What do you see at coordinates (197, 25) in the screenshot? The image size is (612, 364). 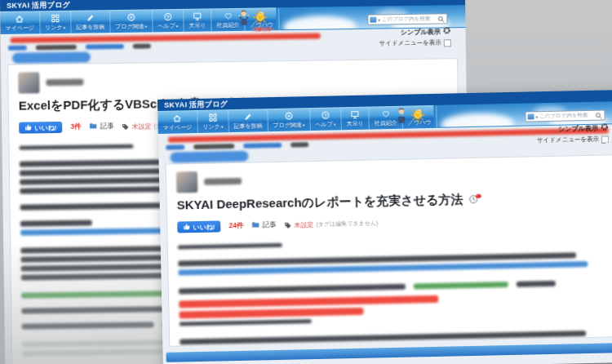 I see `nav-label: 天吊り` at bounding box center [197, 25].